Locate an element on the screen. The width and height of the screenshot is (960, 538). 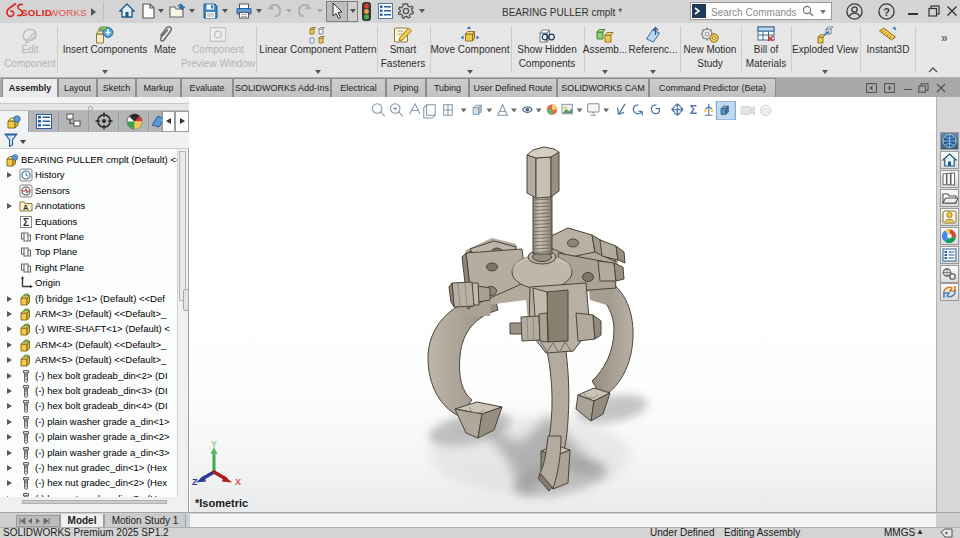
svg-text: WORKS is located at coordinates (68, 12).